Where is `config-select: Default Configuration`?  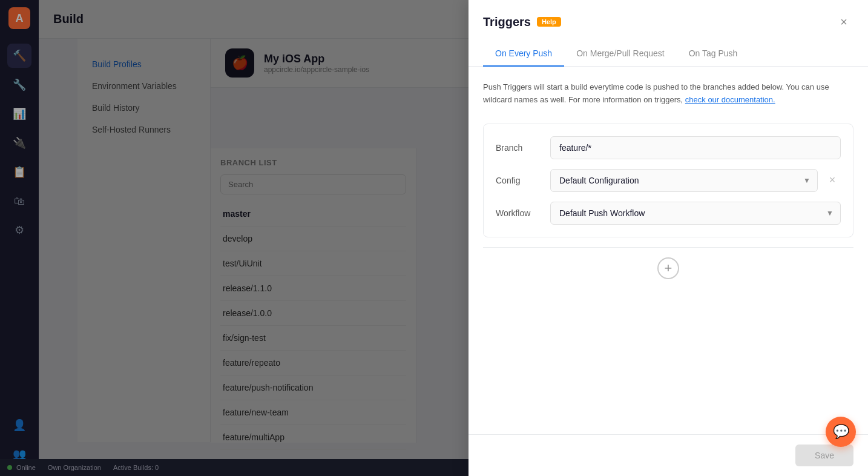 config-select: Default Configuration is located at coordinates (684, 180).